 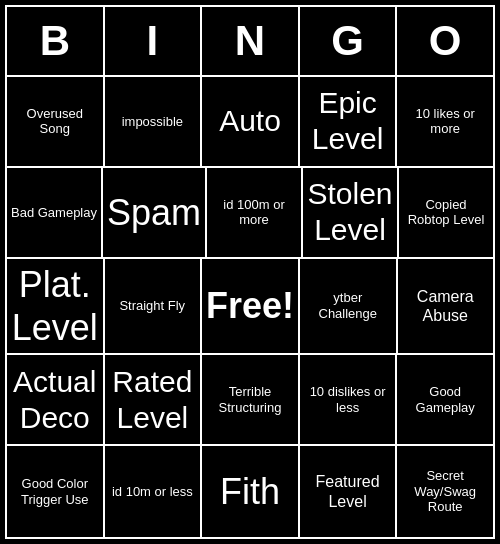 I want to click on cell-3-0: Actual Deco, so click(x=56, y=400).